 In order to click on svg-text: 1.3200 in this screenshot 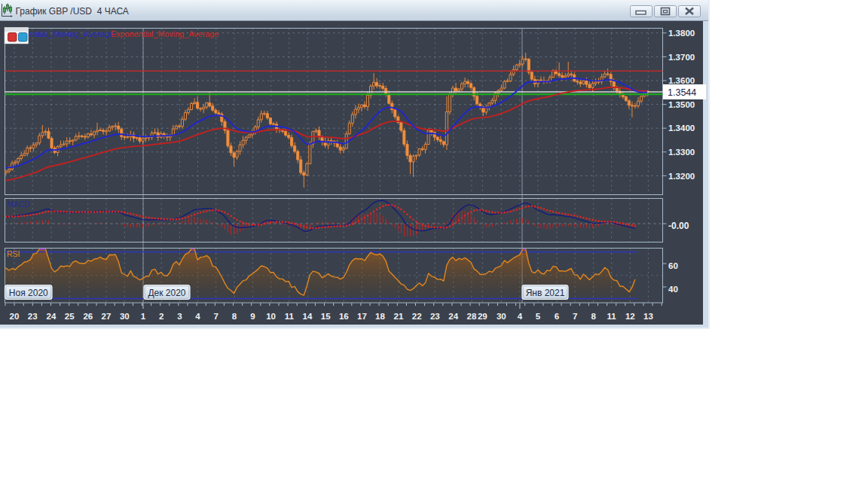, I will do `click(681, 176)`.